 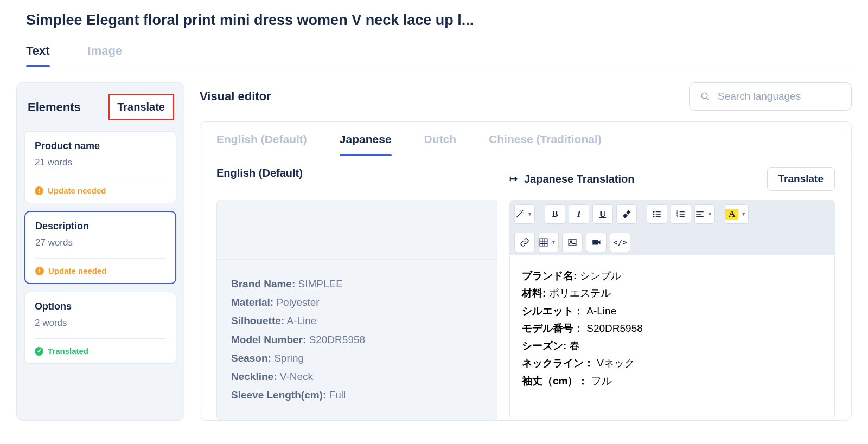 I want to click on main-tab-image: Image, so click(x=105, y=55).